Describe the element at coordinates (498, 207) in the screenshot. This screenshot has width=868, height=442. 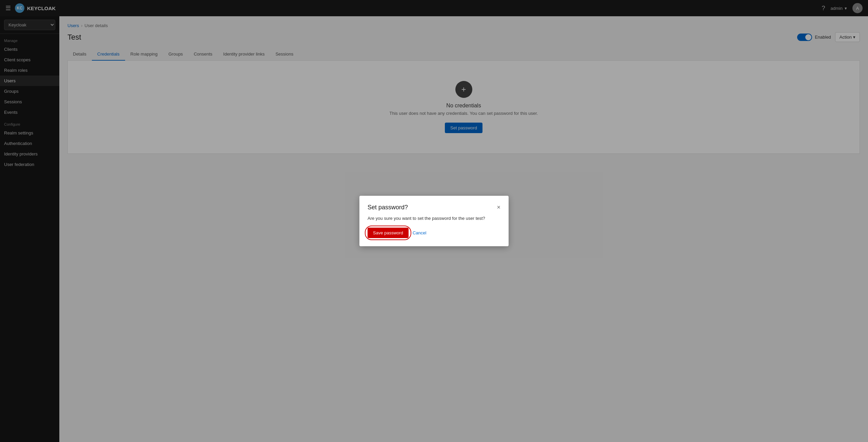
I see `modal-close-button: ×` at that location.